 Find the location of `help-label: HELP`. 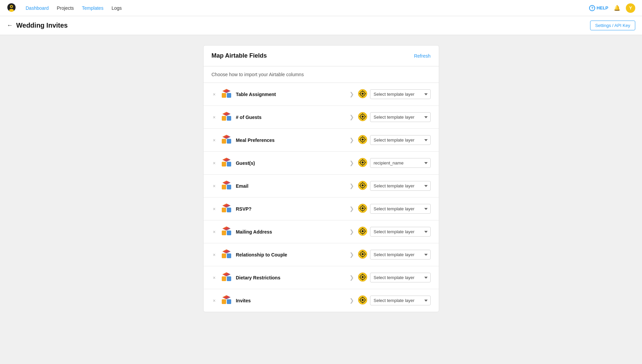

help-label: HELP is located at coordinates (603, 8).